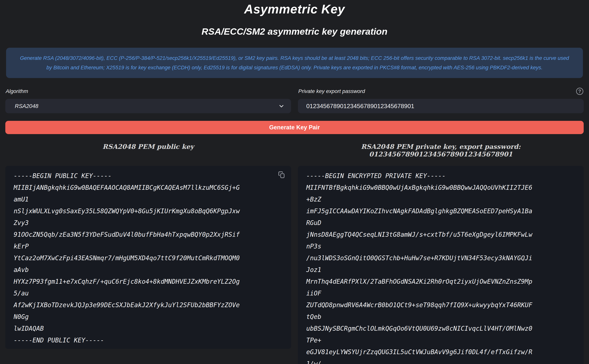  Describe the element at coordinates (17, 91) in the screenshot. I see `algorithm-label: Algorithm` at that location.